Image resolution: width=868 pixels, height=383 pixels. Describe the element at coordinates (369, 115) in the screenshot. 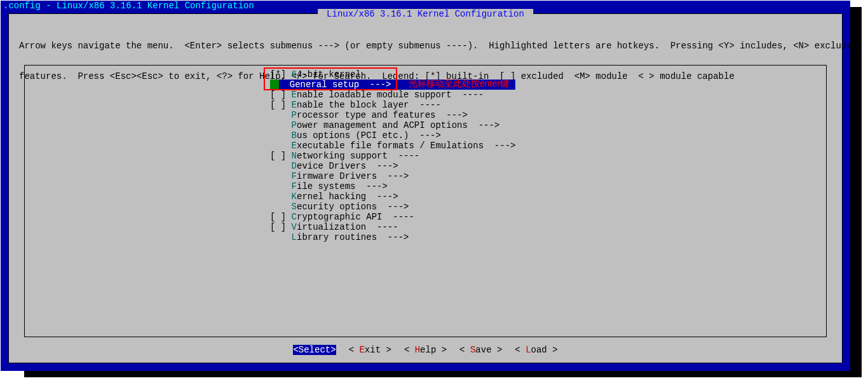

I see `menu-item-label: Processor type and features --->` at that location.